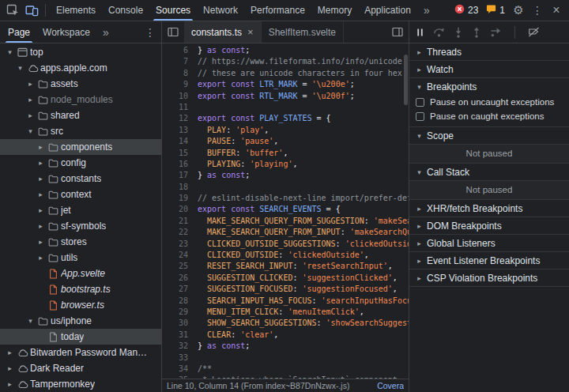 The height and width of the screenshot is (392, 569). What do you see at coordinates (398, 32) in the screenshot?
I see `toggle-debugger-sidebar-icon` at bounding box center [398, 32].